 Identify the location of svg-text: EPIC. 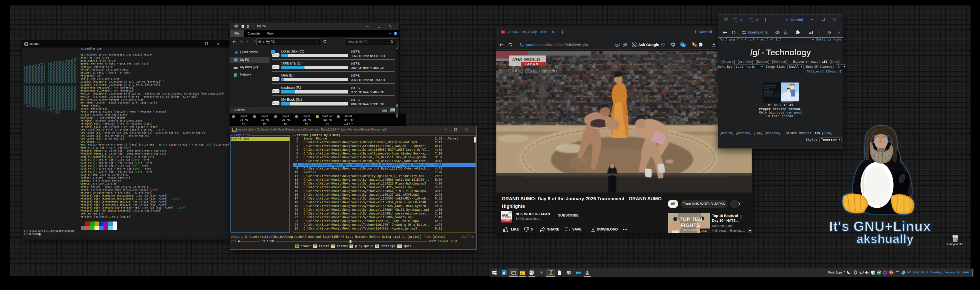
(898, 272).